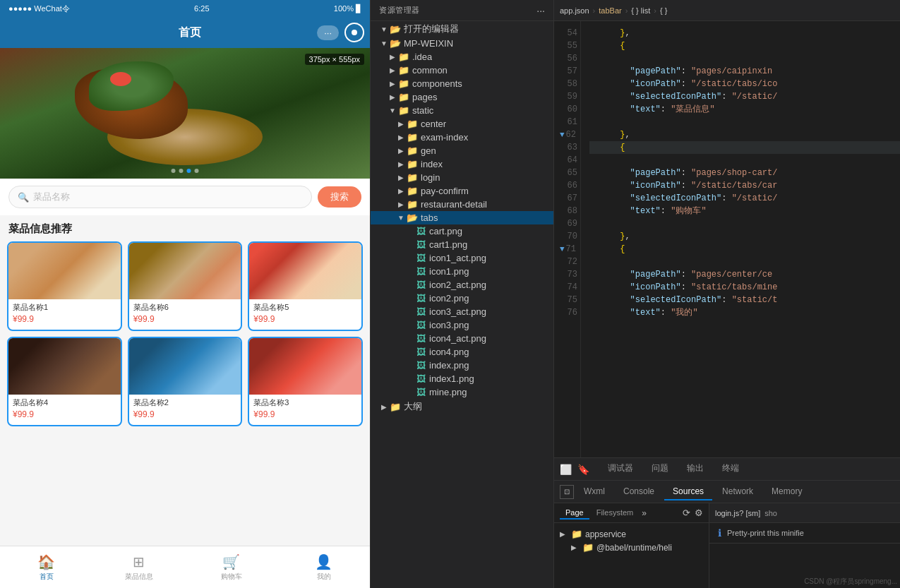  What do you see at coordinates (305, 287) in the screenshot?
I see `food-card-3: 菜品名称5 ¥99.9` at bounding box center [305, 287].